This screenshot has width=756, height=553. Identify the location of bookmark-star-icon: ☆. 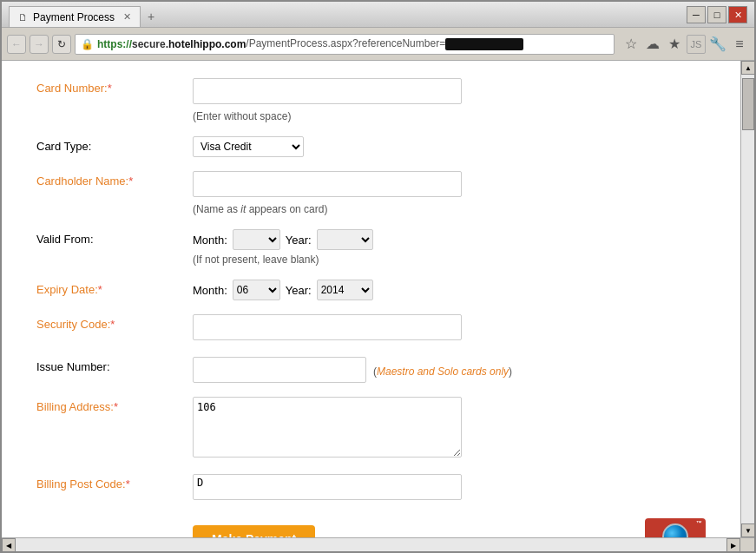
(631, 44).